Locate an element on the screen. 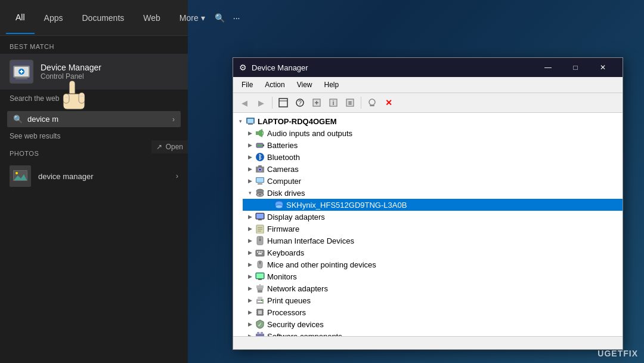 This screenshot has height=363, width=644. tree-item-hid: ▶ Human Interface Devices is located at coordinates (433, 241).